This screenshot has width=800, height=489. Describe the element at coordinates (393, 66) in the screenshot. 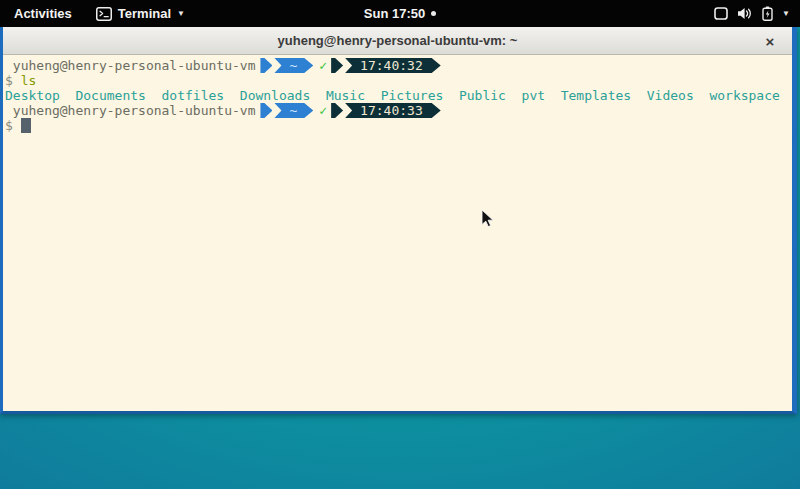

I see `prompt-time-segment: 17:40:32` at that location.